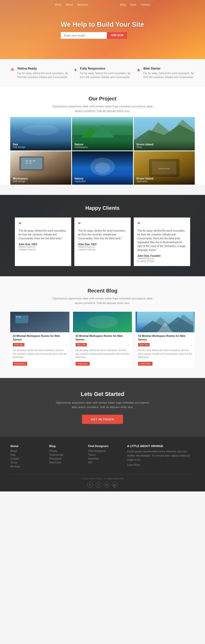 This screenshot has width=205, height=644. I want to click on footer-link-advertise: Advertise, so click(105, 459).